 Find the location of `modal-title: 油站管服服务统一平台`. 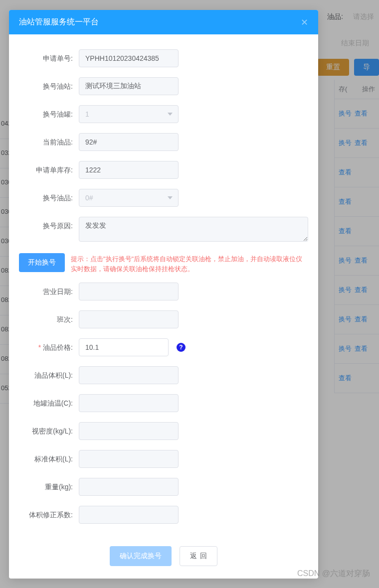

modal-title: 油站管服服务统一平台 is located at coordinates (59, 22).